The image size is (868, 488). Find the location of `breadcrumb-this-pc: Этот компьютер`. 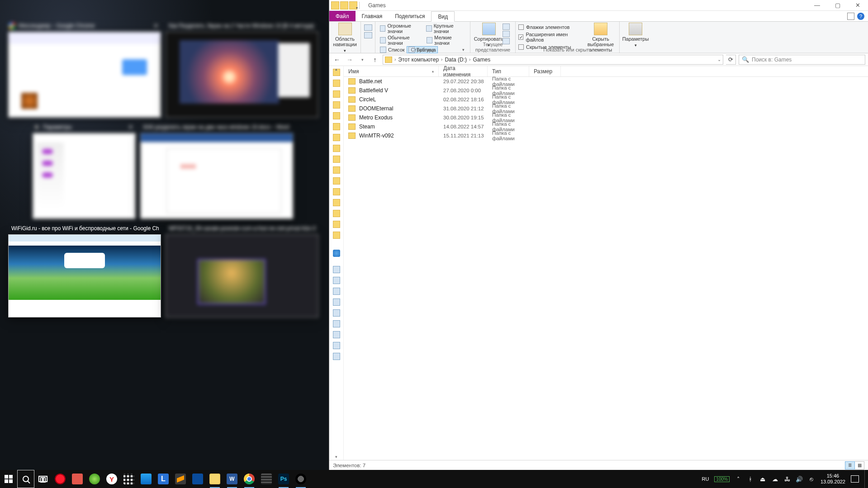

breadcrumb-this-pc: Этот компьютер is located at coordinates (418, 60).